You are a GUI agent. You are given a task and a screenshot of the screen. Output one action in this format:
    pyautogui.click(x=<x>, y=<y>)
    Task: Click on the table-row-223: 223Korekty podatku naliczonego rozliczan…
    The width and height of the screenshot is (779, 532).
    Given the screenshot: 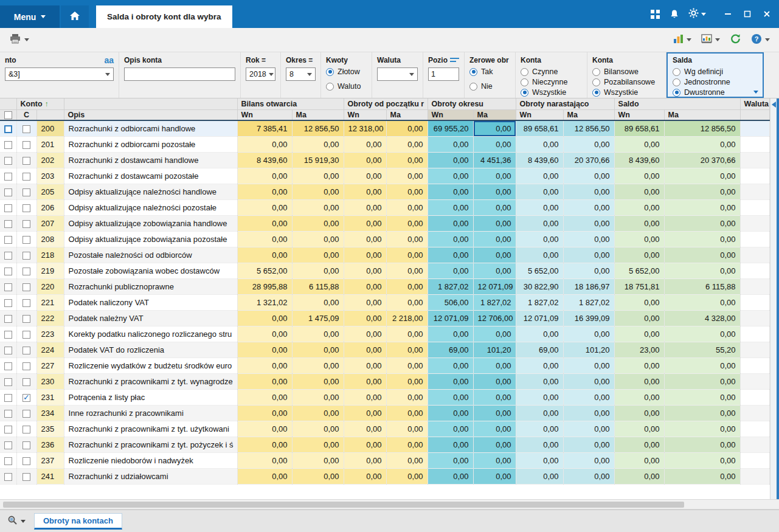 What is the action you would take?
    pyautogui.click(x=384, y=334)
    